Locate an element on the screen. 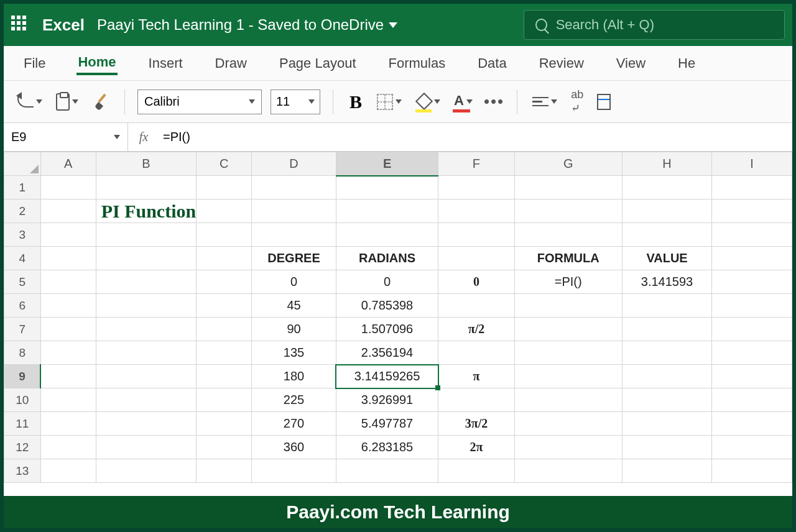 The image size is (796, 532). cell-B9 is located at coordinates (146, 377).